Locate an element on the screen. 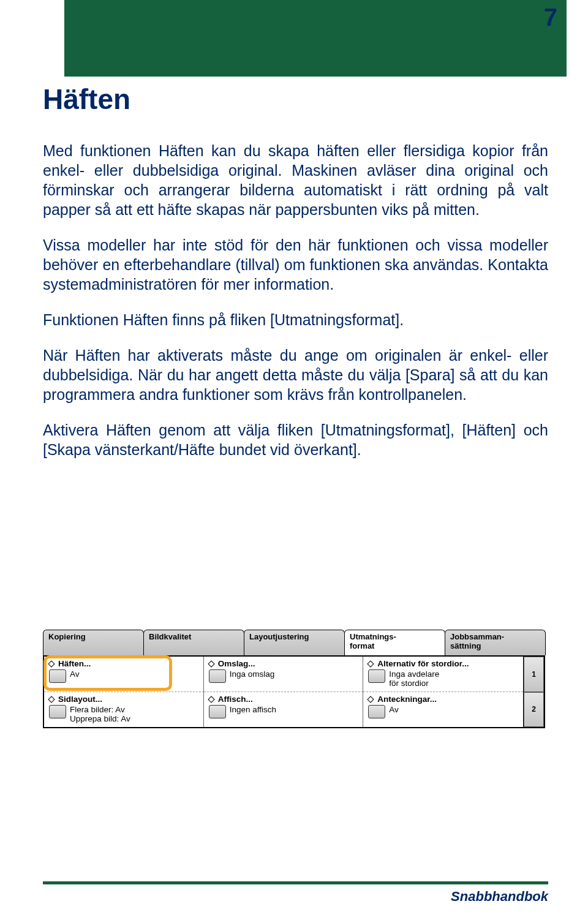 The height and width of the screenshot is (923, 588). option-value: Ingen affisch is located at coordinates (253, 709).